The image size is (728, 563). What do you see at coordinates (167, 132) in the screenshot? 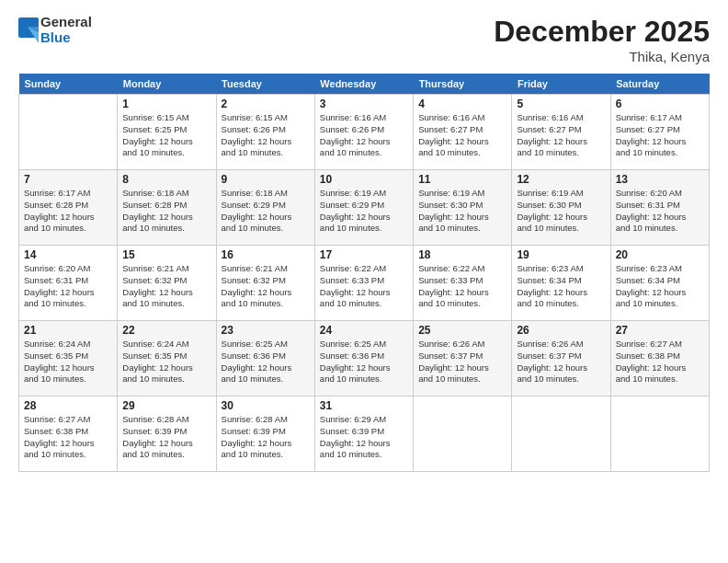
I see `calendar-cell: 1Sunrise: 6:15 AMSunset: 6:25 PMDaylight…` at bounding box center [167, 132].